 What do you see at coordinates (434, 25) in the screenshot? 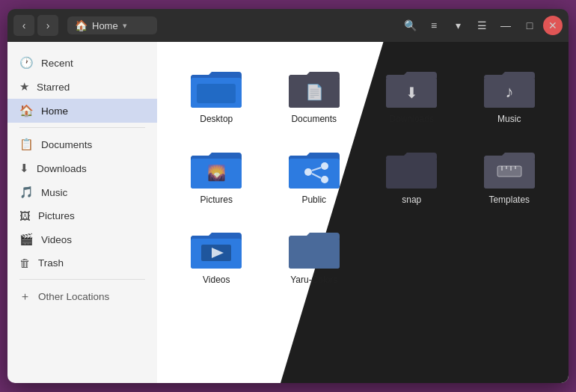
I see `list-icon: ≡` at bounding box center [434, 25].